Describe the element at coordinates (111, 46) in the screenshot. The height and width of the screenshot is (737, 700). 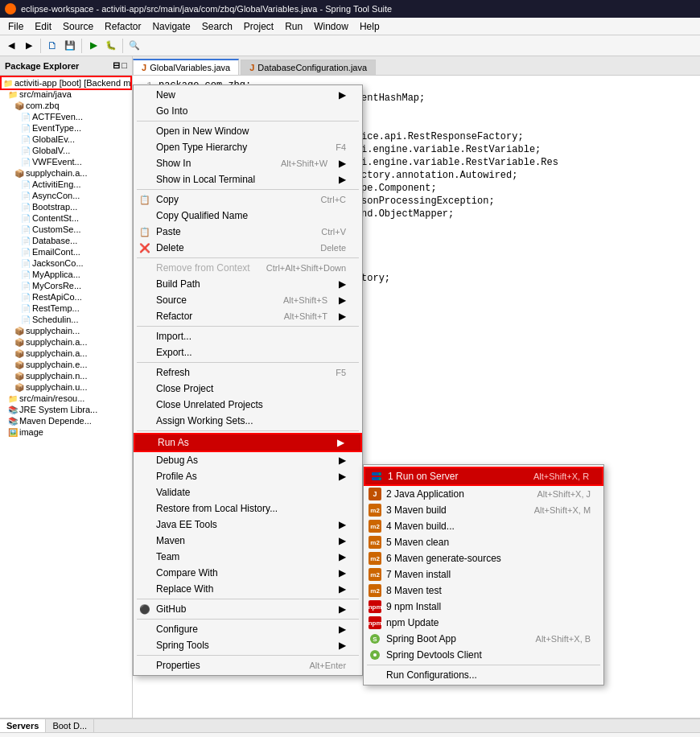
I see `toolbar-debug: 🐛` at that location.